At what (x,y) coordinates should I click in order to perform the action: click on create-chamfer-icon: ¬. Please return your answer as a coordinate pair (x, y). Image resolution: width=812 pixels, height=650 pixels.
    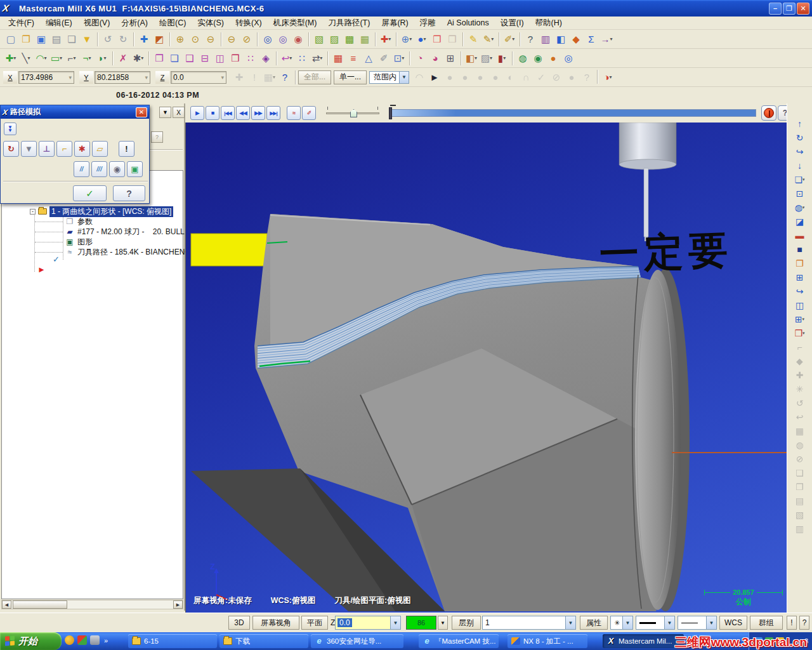
    Looking at the image, I should click on (87, 58).